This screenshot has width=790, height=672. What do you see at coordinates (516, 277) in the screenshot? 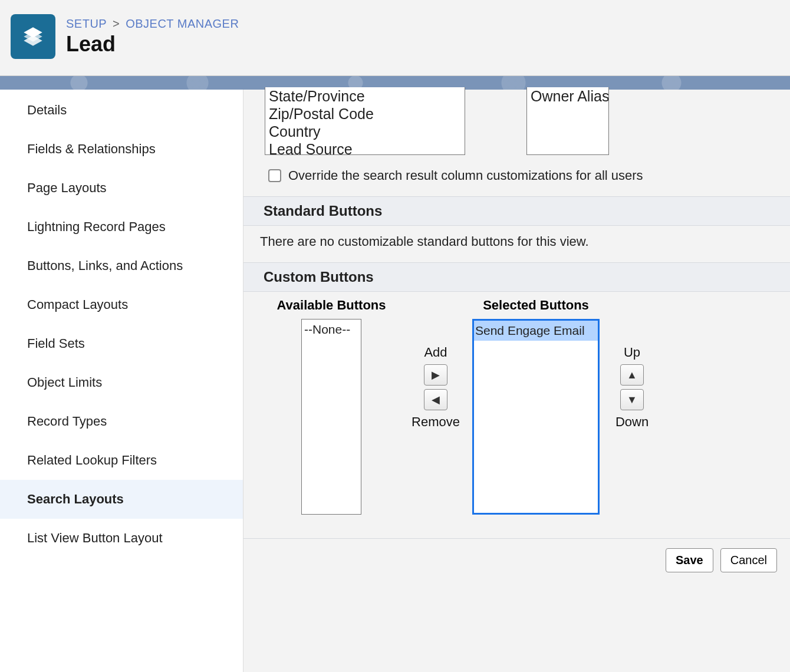
I see `custom-buttons-header: Custom Buttons` at bounding box center [516, 277].